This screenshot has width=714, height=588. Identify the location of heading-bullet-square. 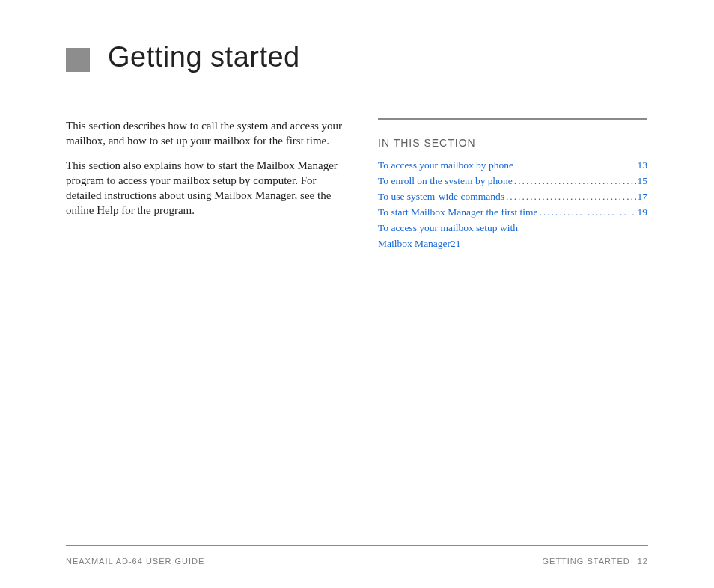
(78, 60).